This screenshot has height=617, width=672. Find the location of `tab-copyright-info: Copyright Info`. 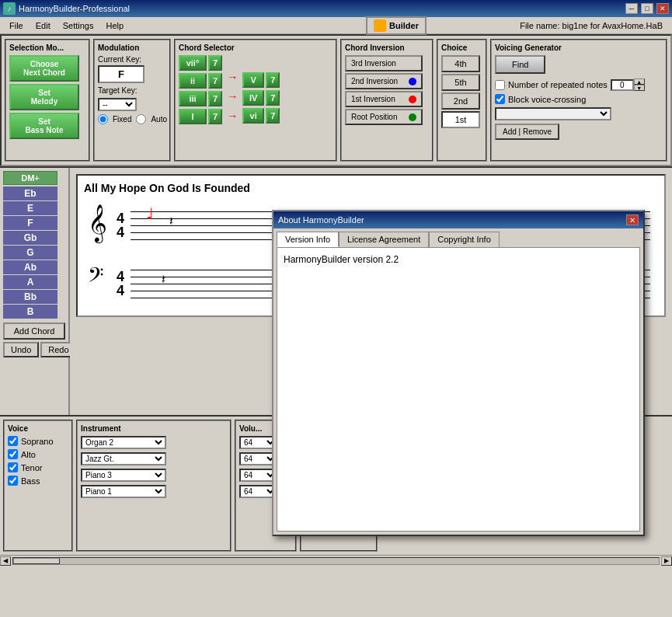

tab-copyright-info: Copyright Info is located at coordinates (464, 239).